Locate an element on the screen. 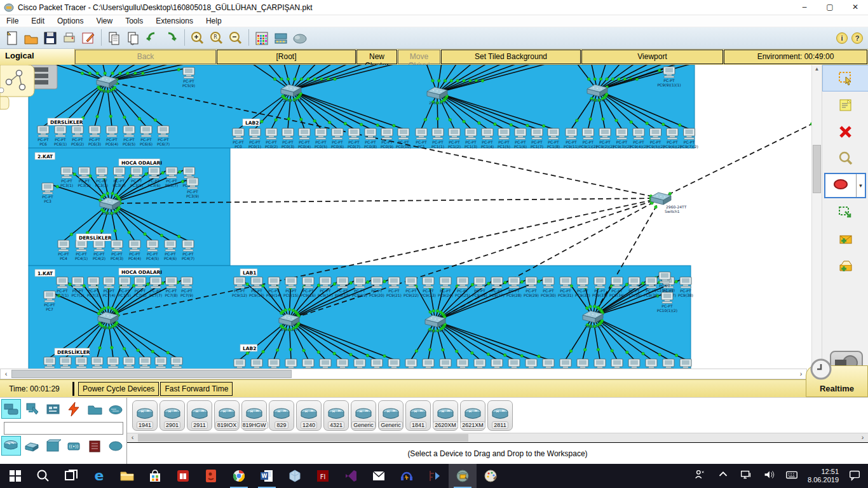 This screenshot has height=488, width=868. menu-edit: Edit is located at coordinates (38, 21).